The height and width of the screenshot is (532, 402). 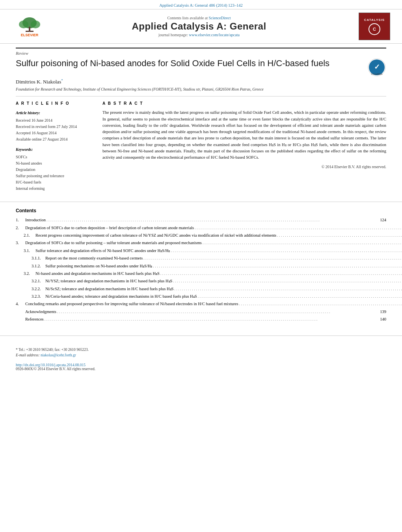 I want to click on toc-item-3: 3. Degradation of SOFCs due to sulfur po…, so click(x=201, y=243).